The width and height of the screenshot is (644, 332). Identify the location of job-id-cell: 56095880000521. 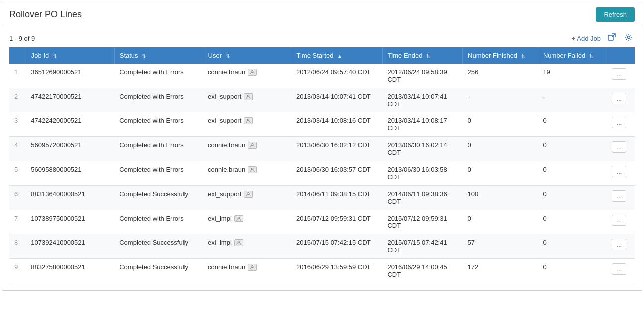
(70, 173).